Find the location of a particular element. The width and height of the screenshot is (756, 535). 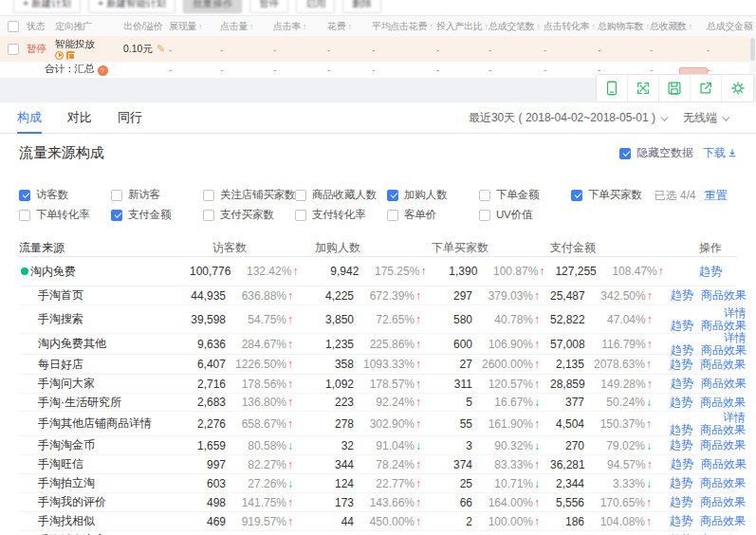

campaign-name: 智能投放 is located at coordinates (89, 44).